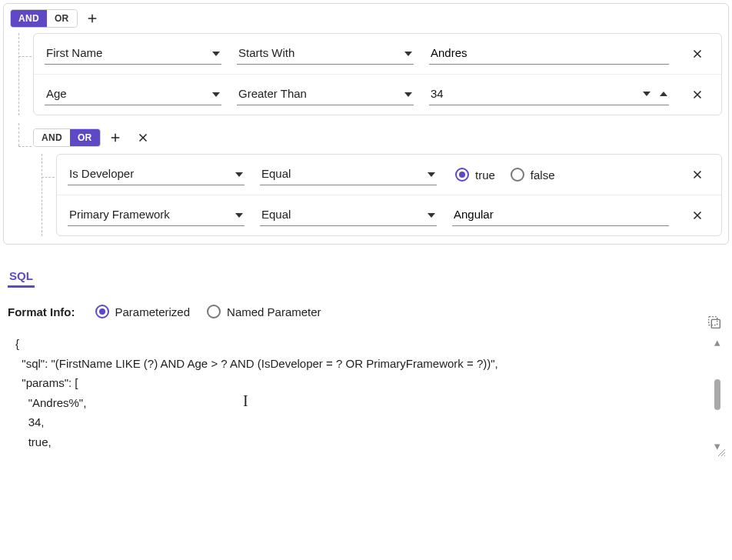 This screenshot has height=560, width=732. I want to click on condition-row: Primary Framework Equal, so click(389, 215).